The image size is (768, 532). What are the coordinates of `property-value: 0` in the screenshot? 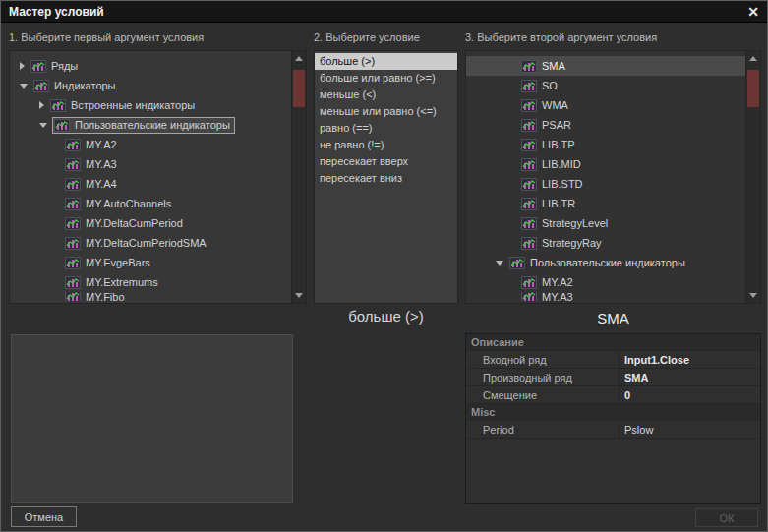 It's located at (689, 395).